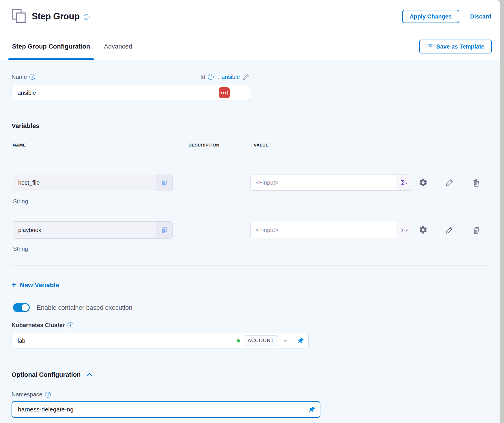  What do you see at coordinates (430, 47) in the screenshot?
I see `export-icon` at bounding box center [430, 47].